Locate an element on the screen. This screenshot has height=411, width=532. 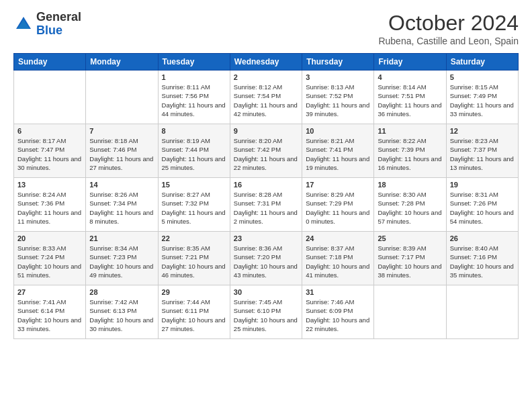
logo-general: General is located at coordinates (59, 17).